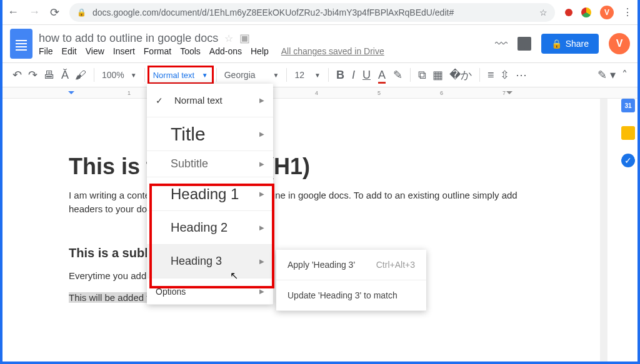  I want to click on check-icon: ✓, so click(159, 101).